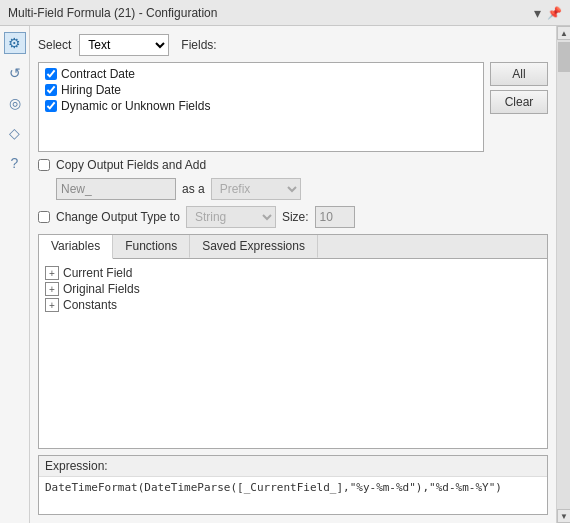 The image size is (570, 523). Describe the element at coordinates (293, 273) in the screenshot. I see `tree-item-current-field: + Current Field` at that location.